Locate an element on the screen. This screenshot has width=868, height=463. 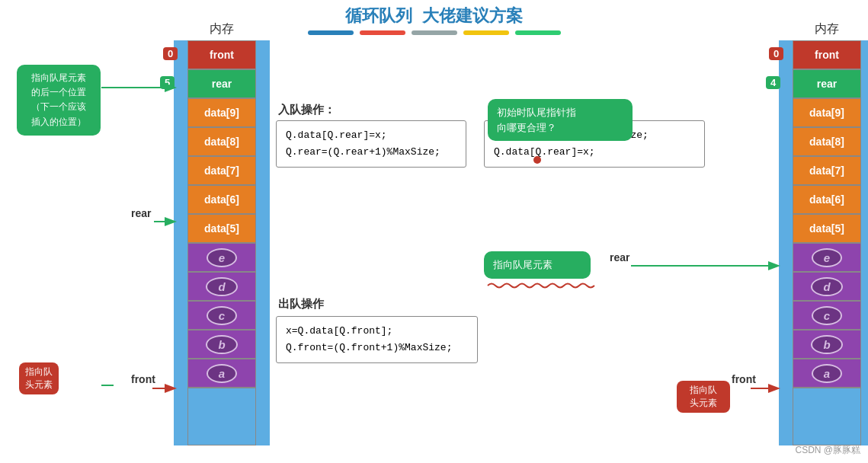
left-cell-b: b is located at coordinates (222, 344).